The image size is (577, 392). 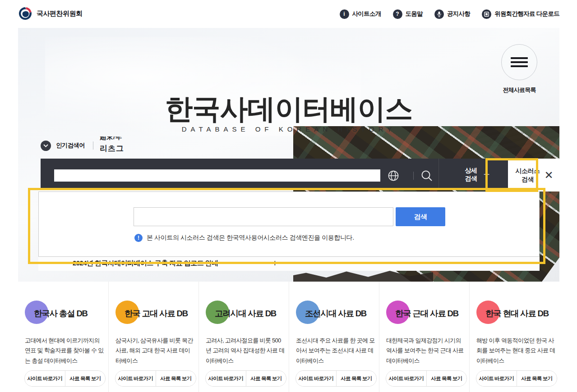 What do you see at coordinates (245, 238) in the screenshot?
I see `thesaurus-info-row: ! 본 사이트의 시소러스 검색은 한국역사용어시소러스 검색엔진을 이용합니다…` at bounding box center [245, 238].